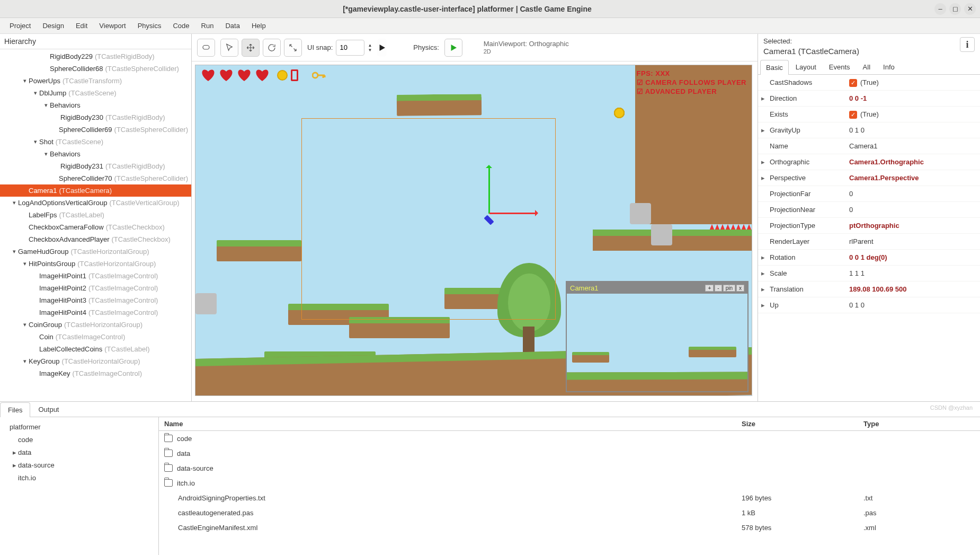  I want to click on hierarchy-item: ImageHitPoint3(TCastleImageControl), so click(95, 300).